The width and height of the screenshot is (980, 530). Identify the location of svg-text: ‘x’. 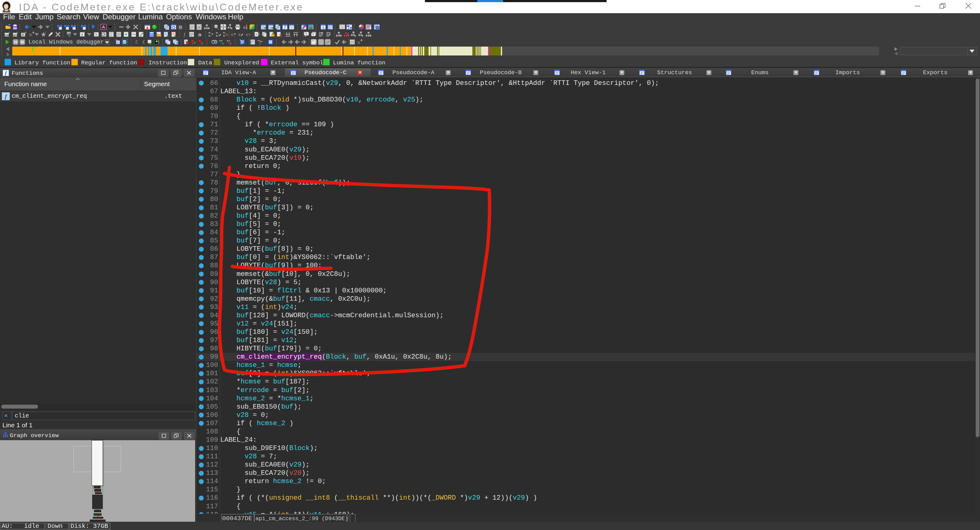
(96, 34).